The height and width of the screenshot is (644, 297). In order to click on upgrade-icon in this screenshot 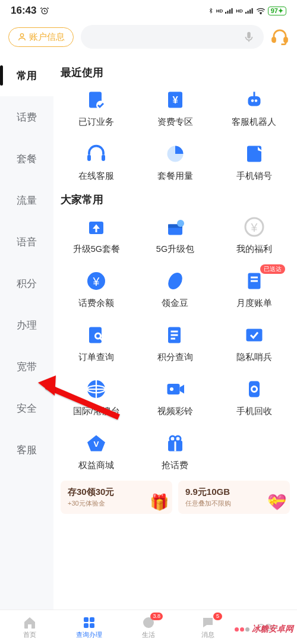, I will do `click(96, 227)`.